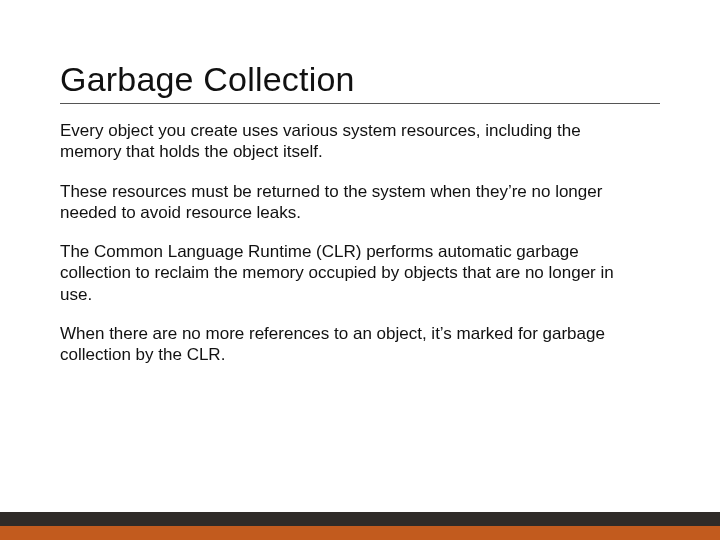 Image resolution: width=720 pixels, height=540 pixels. I want to click on slide-paragraph: When there are no more references to an …, so click(340, 344).